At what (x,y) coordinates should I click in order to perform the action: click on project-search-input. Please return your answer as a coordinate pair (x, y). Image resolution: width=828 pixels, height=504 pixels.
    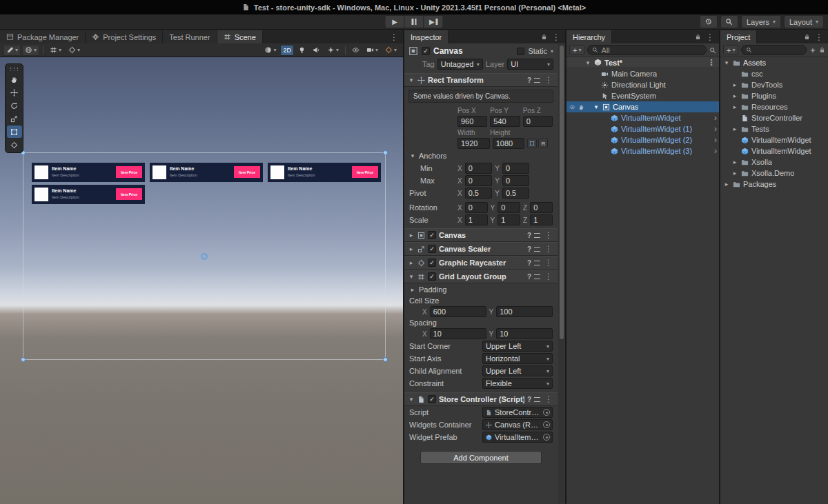
    Looking at the image, I should click on (774, 50).